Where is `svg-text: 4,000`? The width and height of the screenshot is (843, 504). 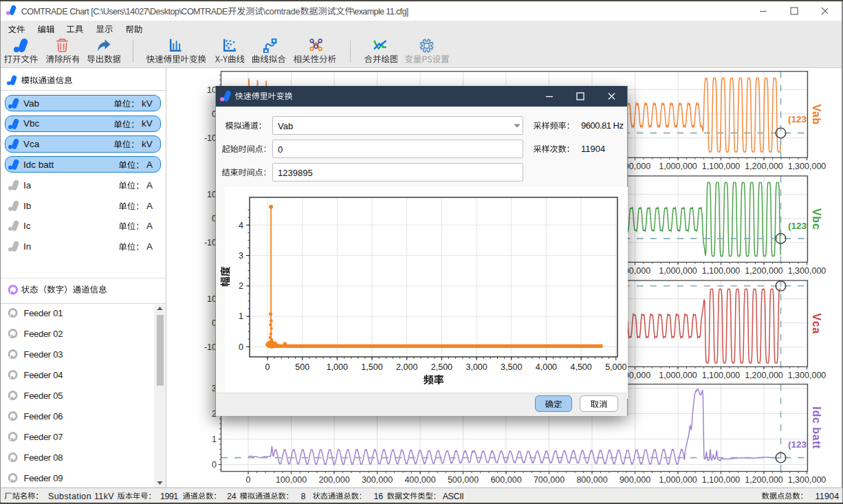 svg-text: 4,000 is located at coordinates (546, 367).